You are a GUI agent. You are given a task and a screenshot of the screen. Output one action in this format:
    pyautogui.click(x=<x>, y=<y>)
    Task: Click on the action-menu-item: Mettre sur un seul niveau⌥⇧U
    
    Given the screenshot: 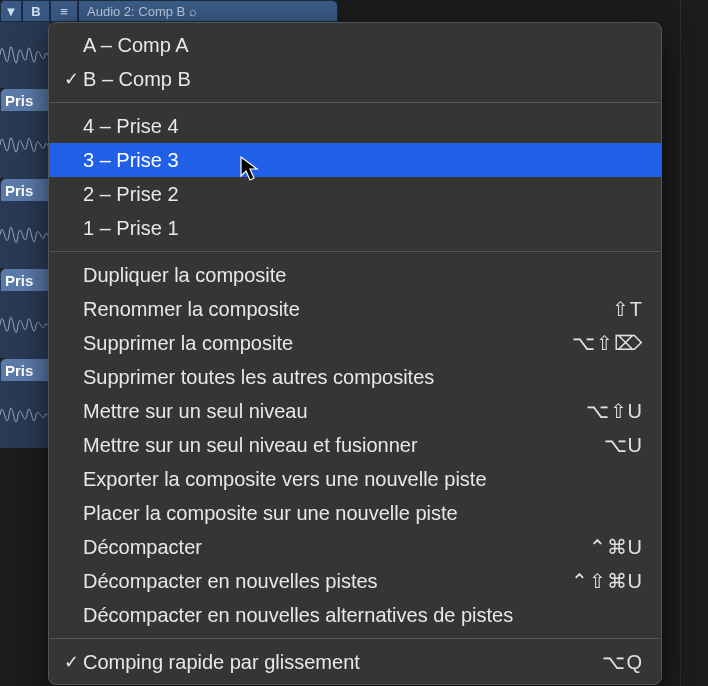 What is the action you would take?
    pyautogui.click(x=355, y=411)
    